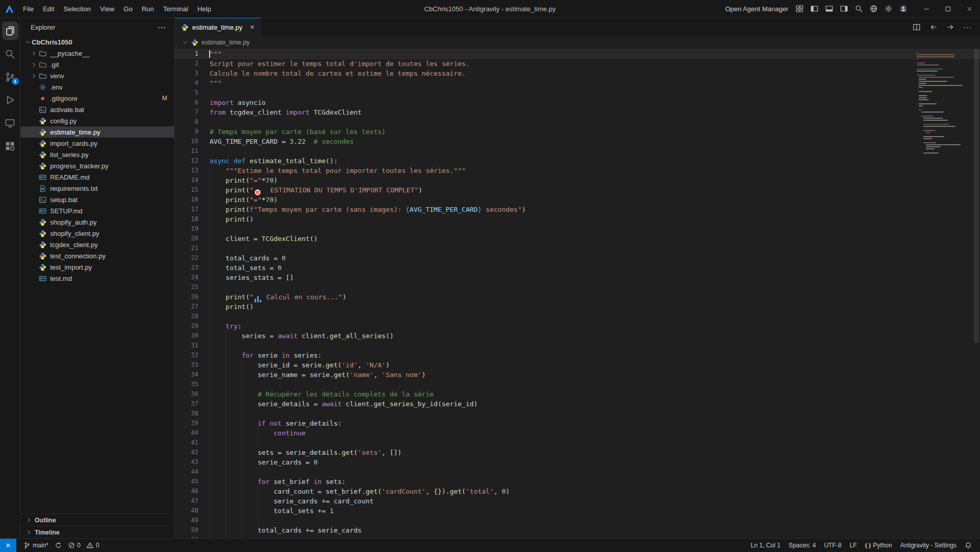 The width and height of the screenshot is (980, 552). I want to click on code-line: 3Calcule le nombre total de cartes et es…, so click(578, 74).